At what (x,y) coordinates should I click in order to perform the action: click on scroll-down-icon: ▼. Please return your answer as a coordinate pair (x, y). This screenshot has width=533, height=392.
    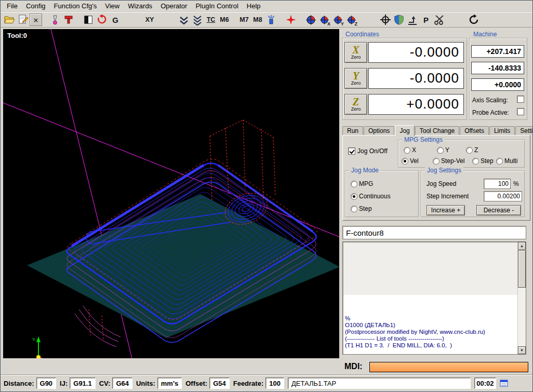
    Looking at the image, I should click on (522, 350).